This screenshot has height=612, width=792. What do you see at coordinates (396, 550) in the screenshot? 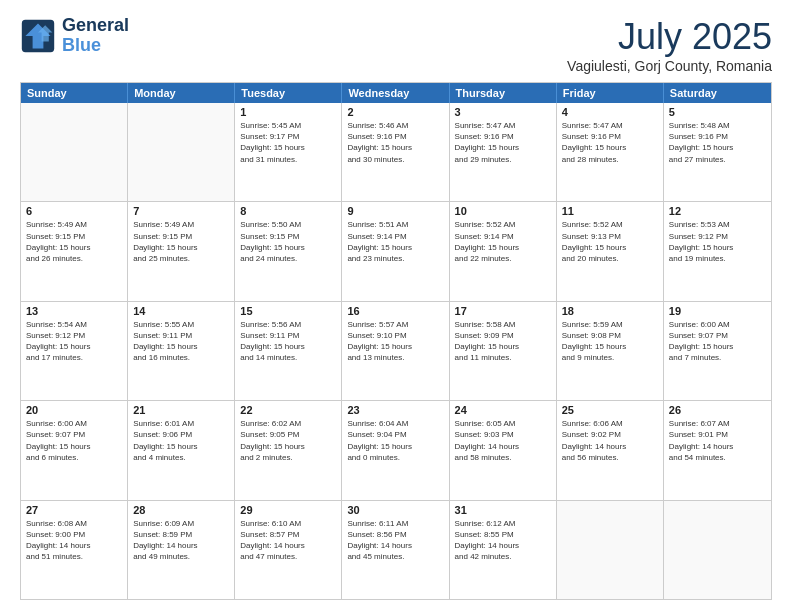
I see `calendar-cell-day-30: 30Sunrise: 6:11 AM Sunset: 8:56 PM Dayli…` at bounding box center [396, 550].